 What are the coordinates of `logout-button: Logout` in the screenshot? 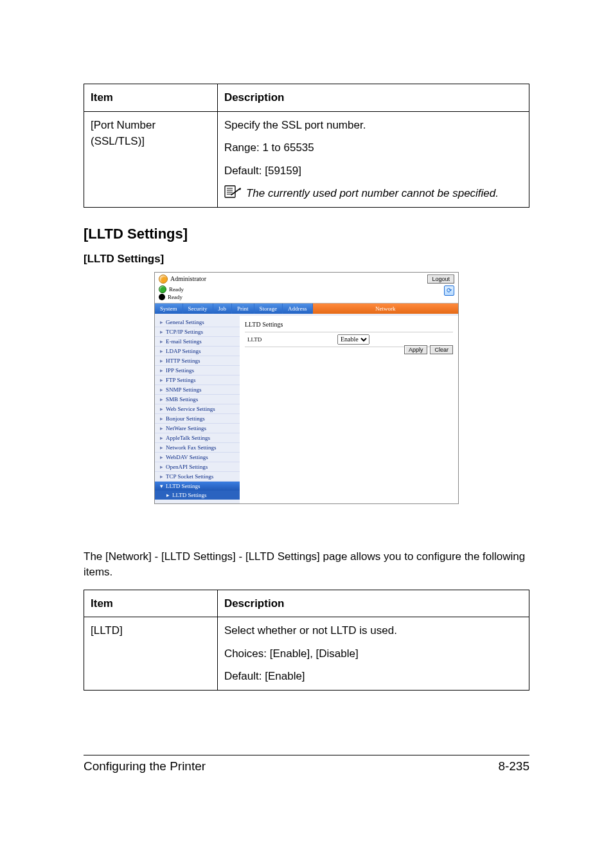 It's located at (441, 279).